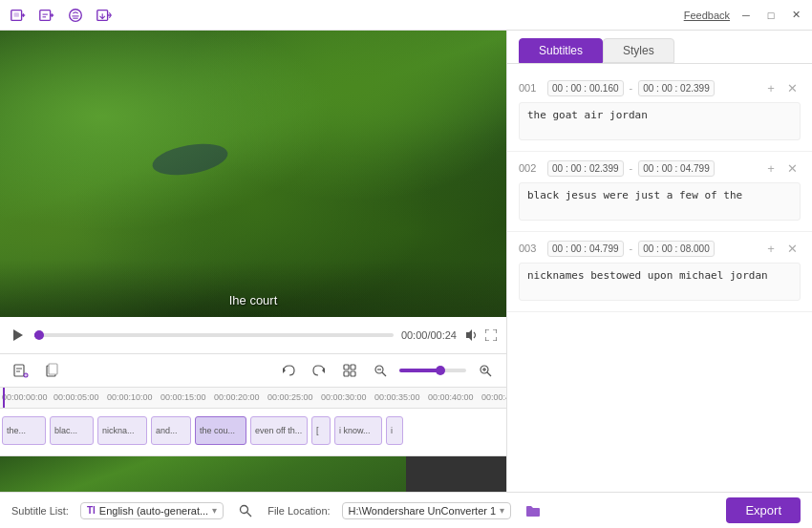  Describe the element at coordinates (792, 168) in the screenshot. I see `entry-delete-2: ✕` at that location.